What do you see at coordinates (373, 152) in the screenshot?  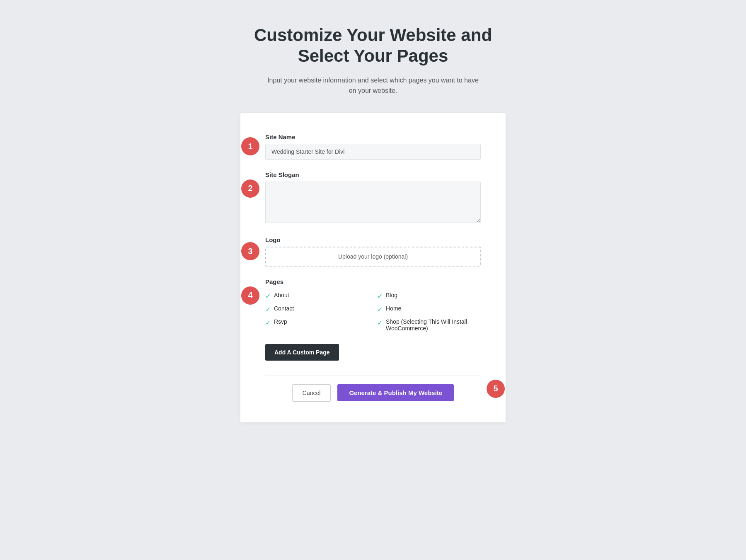 I see `site-name-input` at bounding box center [373, 152].